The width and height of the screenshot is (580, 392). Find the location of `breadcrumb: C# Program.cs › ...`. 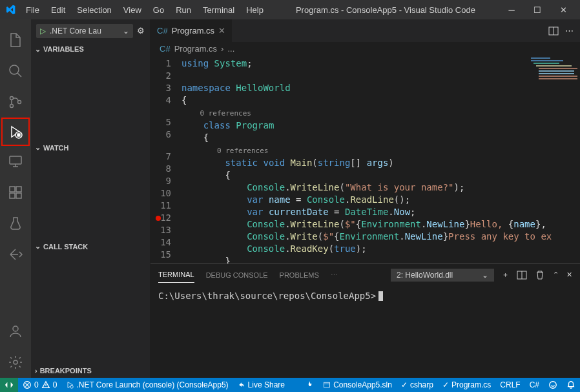

breadcrumb: C# Program.cs › ... is located at coordinates (366, 49).